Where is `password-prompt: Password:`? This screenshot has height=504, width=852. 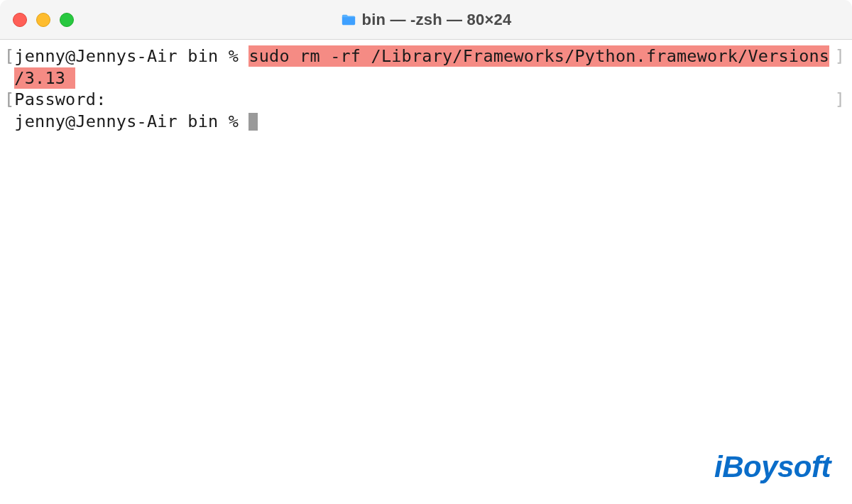
password-prompt: Password: is located at coordinates (60, 99).